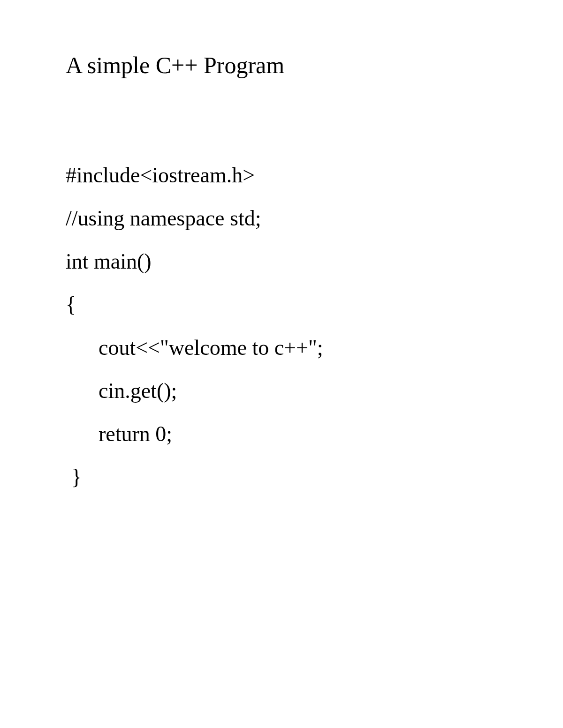  I want to click on code-line-namespace: //using namespace std;, so click(282, 218).